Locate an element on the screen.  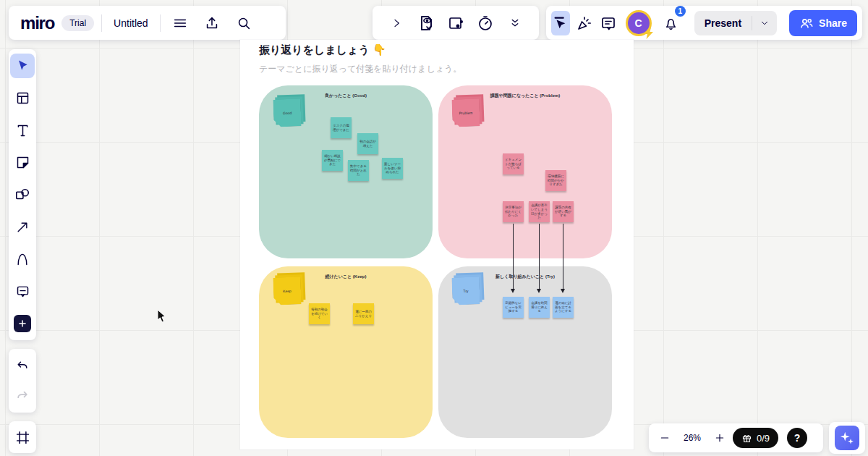
chevron-down-icon is located at coordinates (765, 23).